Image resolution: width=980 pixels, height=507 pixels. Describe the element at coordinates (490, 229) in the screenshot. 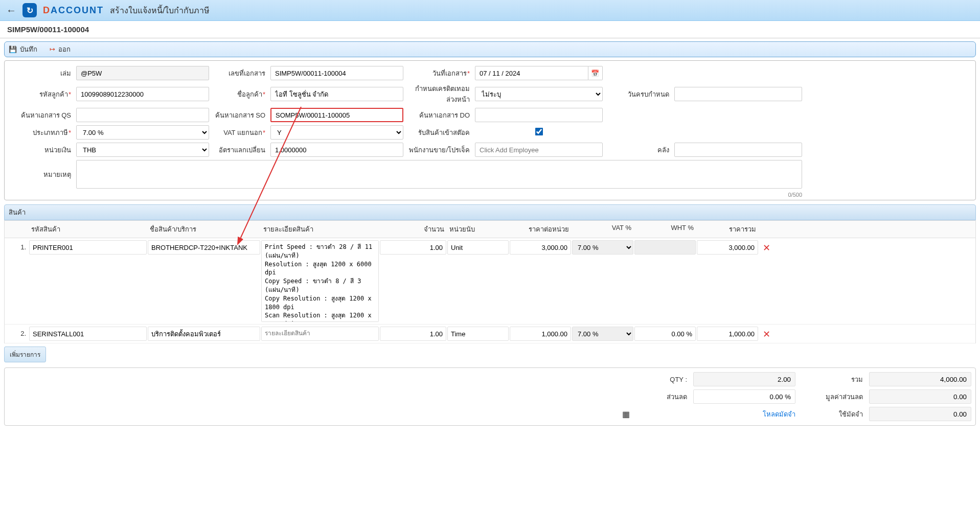

I see `items-header-row: รหัสสินค้า ชื่อสินค้า/บริการ รายละเอียดส…` at that location.